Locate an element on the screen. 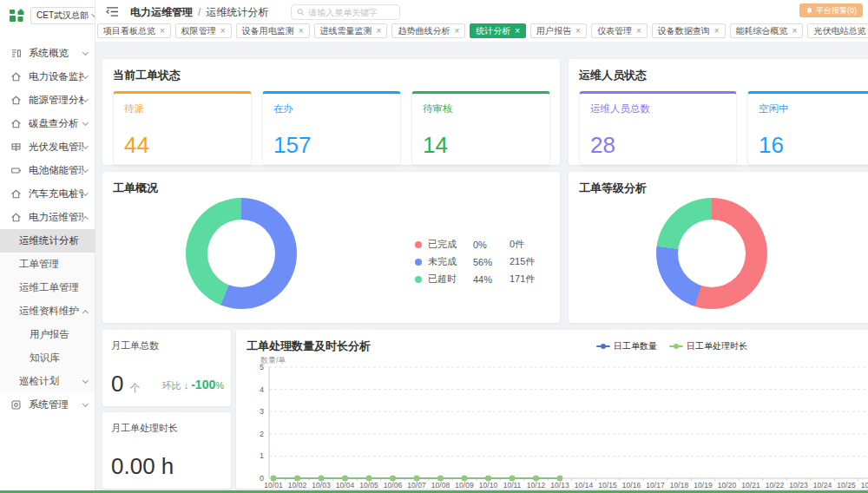  sidebar-item-ops-statistics: 运维统计分析 is located at coordinates (47, 241).